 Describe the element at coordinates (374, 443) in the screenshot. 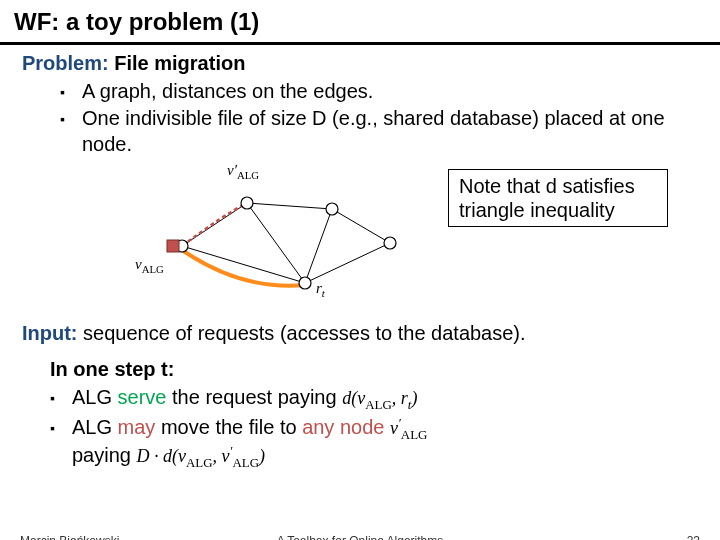

I see `list-item: ALG may move the file to any node v′ALG …` at that location.